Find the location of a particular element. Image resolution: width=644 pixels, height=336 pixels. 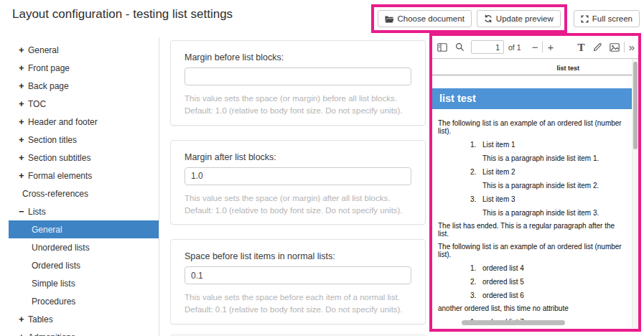

zoom-out-button: − is located at coordinates (536, 47).